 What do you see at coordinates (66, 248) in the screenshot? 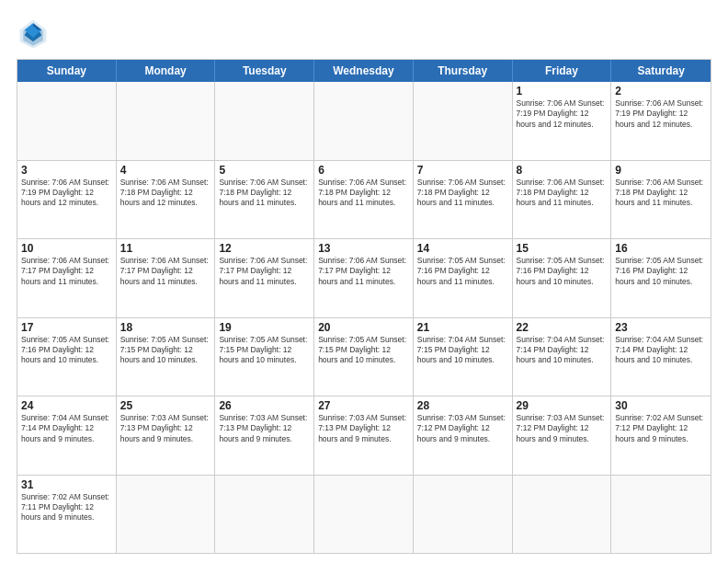
I see `day-number: 10` at bounding box center [66, 248].